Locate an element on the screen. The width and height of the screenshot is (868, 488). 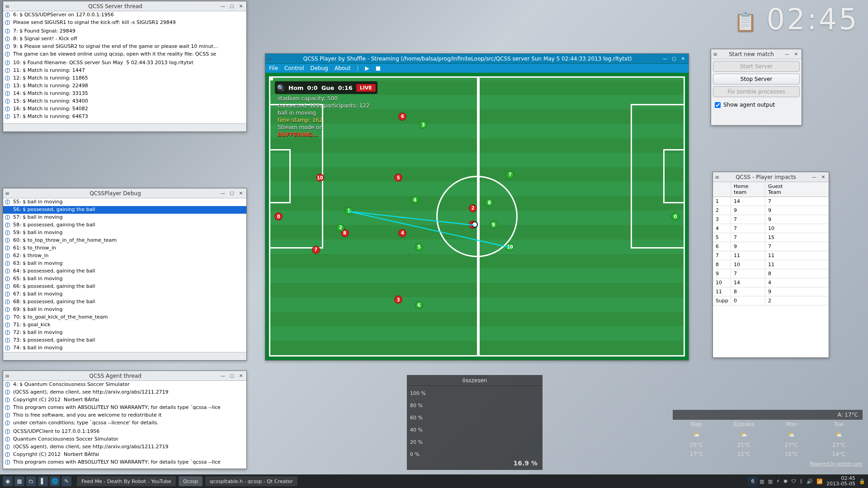
log-line: ⓘ56: $ possessed, gaining the ball is located at coordinates (125, 210).